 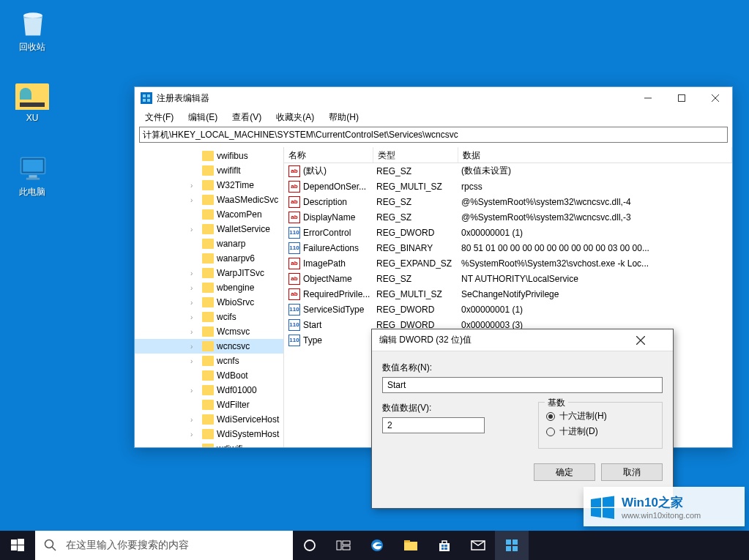 I want to click on value-row: abImagePathREG_EXPAND_SZ%SystemRoot%\Sys…, so click(x=508, y=264).